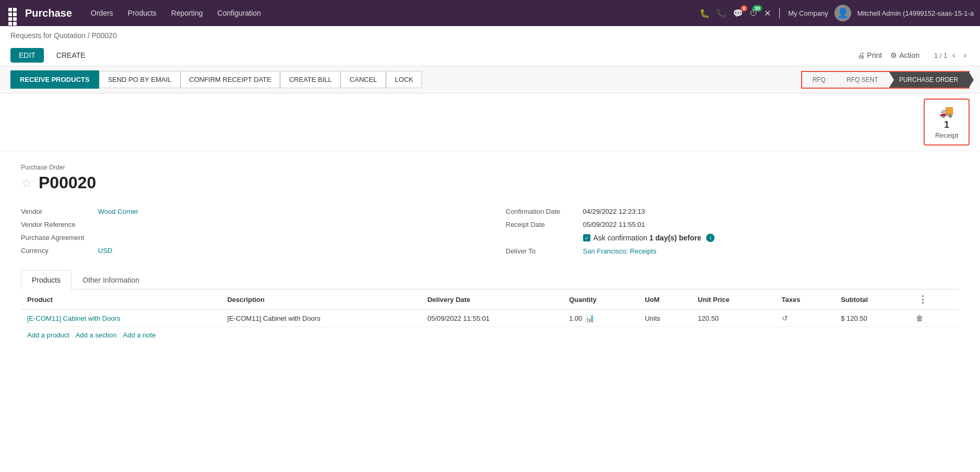 This screenshot has width=980, height=472. What do you see at coordinates (404, 79) in the screenshot?
I see `lock-button: LOCK` at bounding box center [404, 79].